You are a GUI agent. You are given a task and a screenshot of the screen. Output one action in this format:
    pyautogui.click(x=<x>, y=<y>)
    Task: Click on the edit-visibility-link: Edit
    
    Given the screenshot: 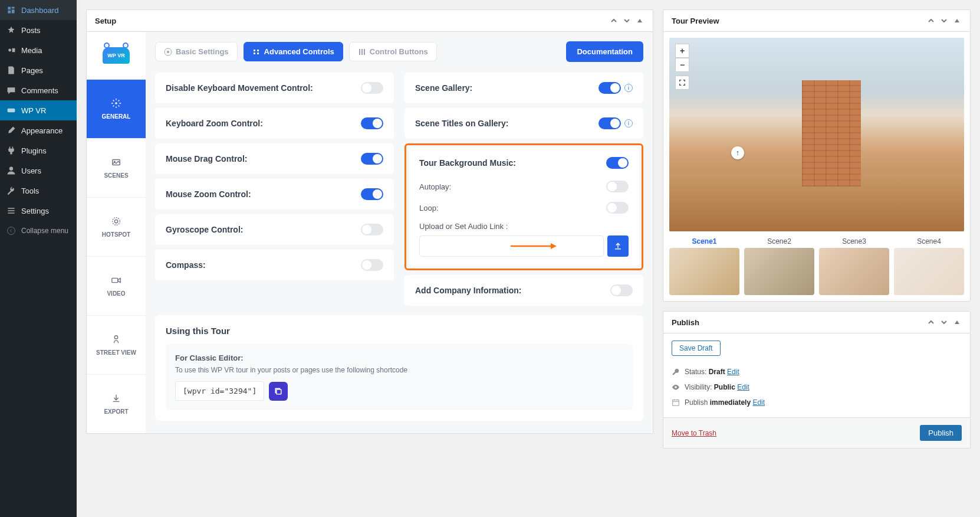 What is the action you would take?
    pyautogui.click(x=743, y=387)
    